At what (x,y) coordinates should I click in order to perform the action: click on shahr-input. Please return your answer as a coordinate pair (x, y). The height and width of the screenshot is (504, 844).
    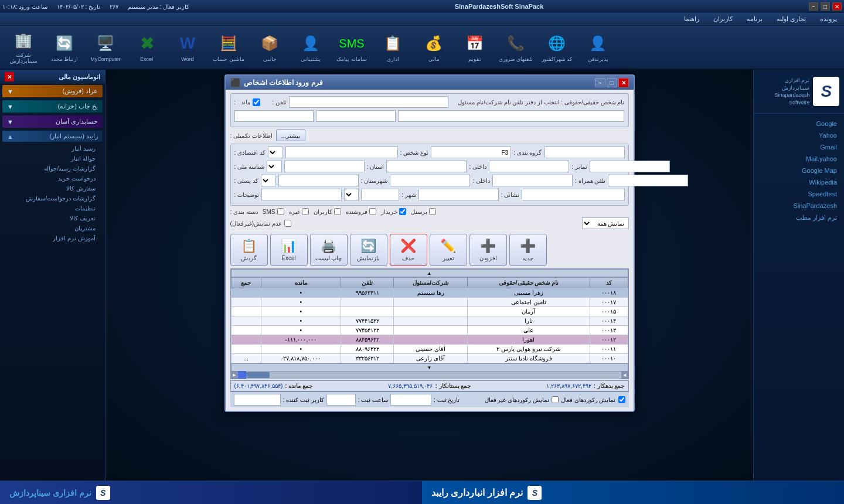
    Looking at the image, I should click on (458, 195).